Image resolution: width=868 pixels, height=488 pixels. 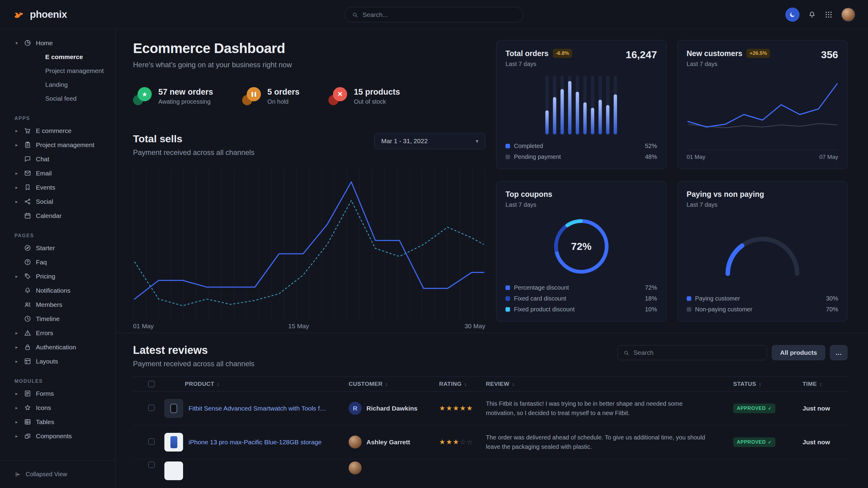 What do you see at coordinates (61, 290) in the screenshot?
I see `sidebar-item-notifications: Notifications` at bounding box center [61, 290].